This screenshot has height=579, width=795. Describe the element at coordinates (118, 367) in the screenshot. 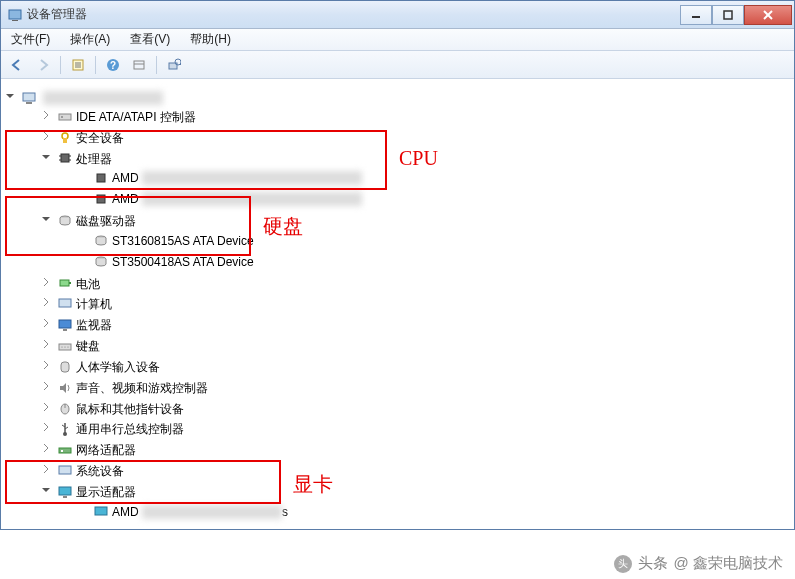

I see `category-label: 人体学输入设备` at that location.